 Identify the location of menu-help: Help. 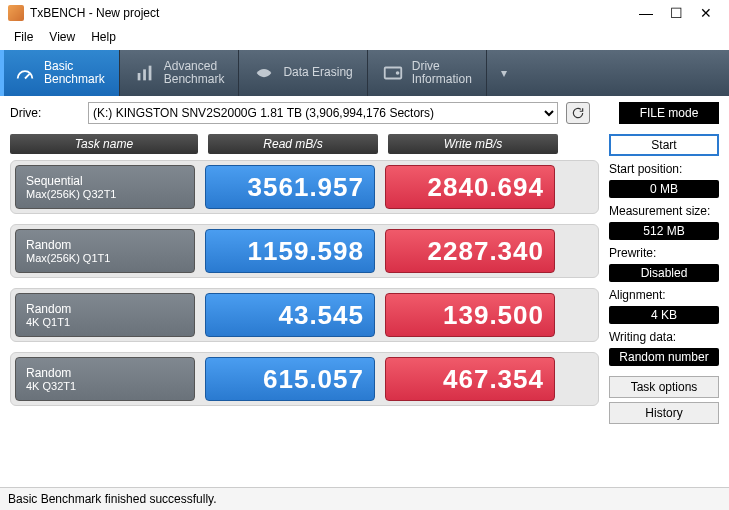
(104, 37).